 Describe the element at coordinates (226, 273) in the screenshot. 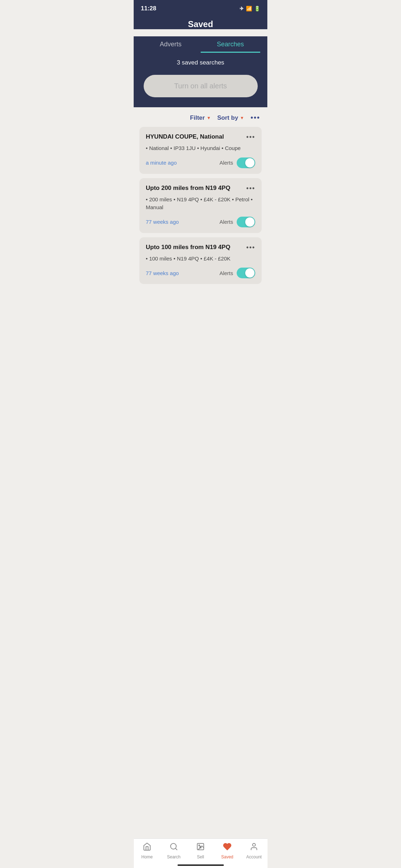

I see `card-3-alerts-label: Alerts` at that location.